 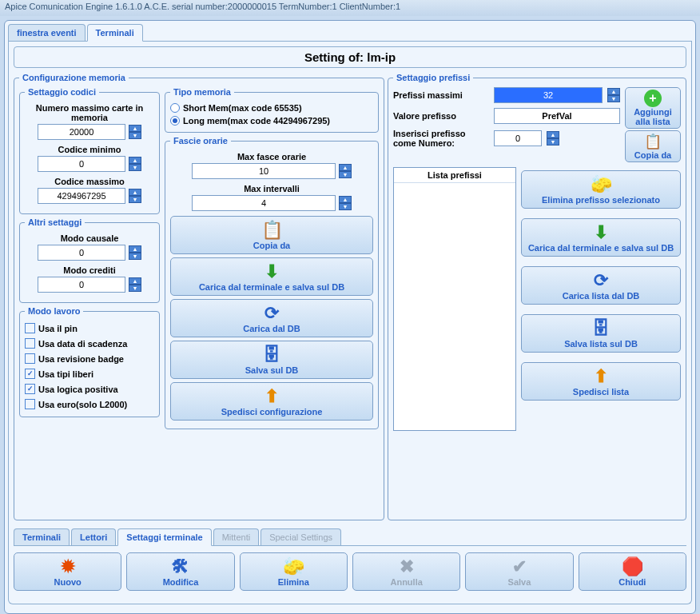 What do you see at coordinates (175, 108) in the screenshot?
I see `radio-short-mem` at bounding box center [175, 108].